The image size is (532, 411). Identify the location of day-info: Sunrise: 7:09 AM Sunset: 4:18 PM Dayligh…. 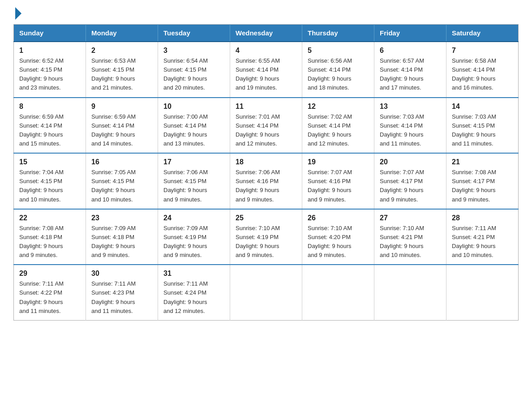
(122, 242).